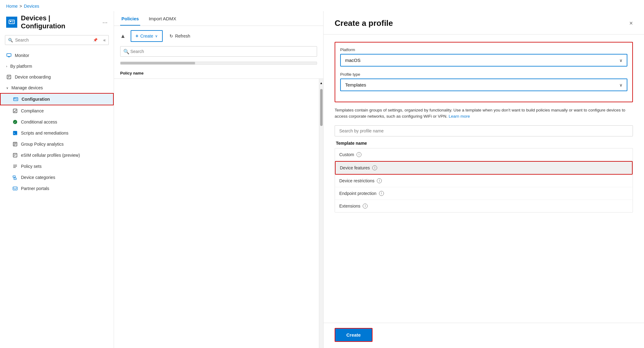  I want to click on template-device-restrictions-label: Device restrictions, so click(357, 181).